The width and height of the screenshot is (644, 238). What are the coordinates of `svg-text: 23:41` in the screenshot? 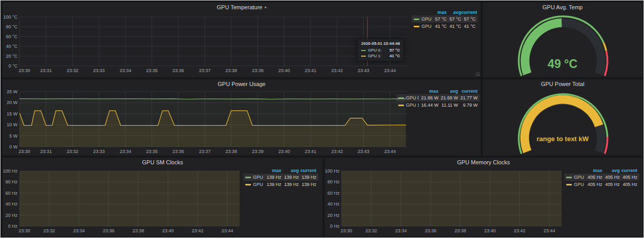 It's located at (311, 151).